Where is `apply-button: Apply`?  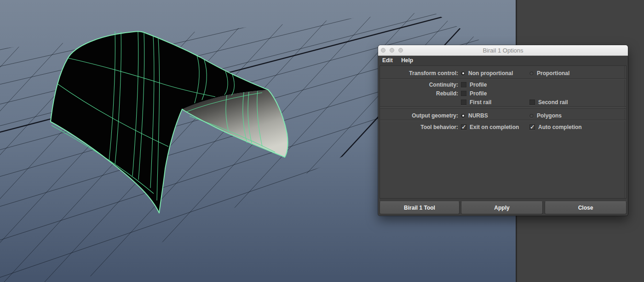 apply-button: Apply is located at coordinates (502, 208).